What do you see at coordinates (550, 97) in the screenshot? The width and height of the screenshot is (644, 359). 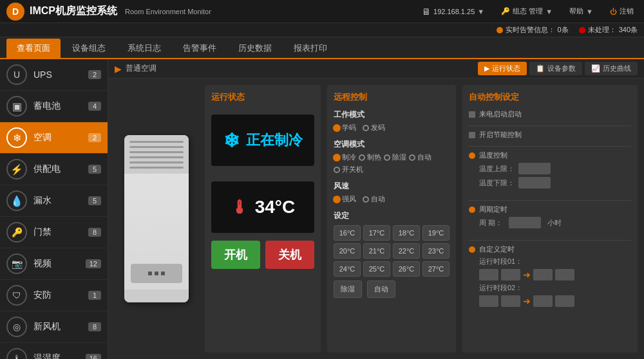 I see `auto-panel-title: 自动控制设定` at bounding box center [550, 97].